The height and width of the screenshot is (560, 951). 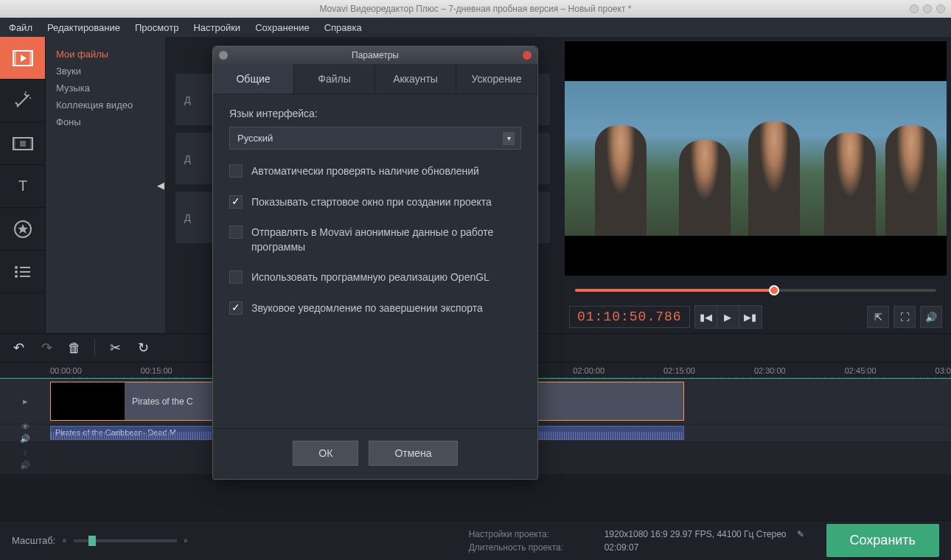 What do you see at coordinates (366, 172) in the screenshot?
I see `check-updates-label: Автоматически проверять наличие обновлен…` at bounding box center [366, 172].